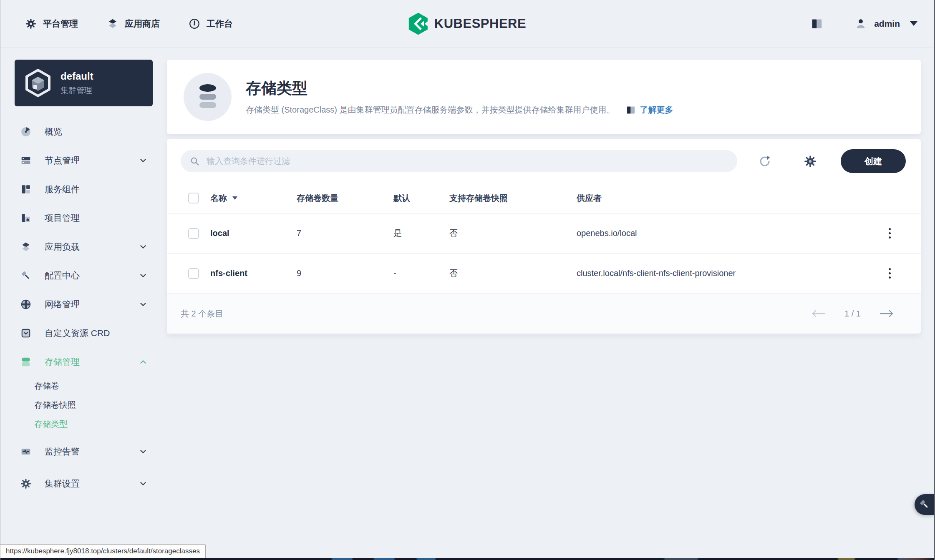 This screenshot has height=560, width=935. I want to click on sidebar-item-network: 网络管理, so click(83, 304).